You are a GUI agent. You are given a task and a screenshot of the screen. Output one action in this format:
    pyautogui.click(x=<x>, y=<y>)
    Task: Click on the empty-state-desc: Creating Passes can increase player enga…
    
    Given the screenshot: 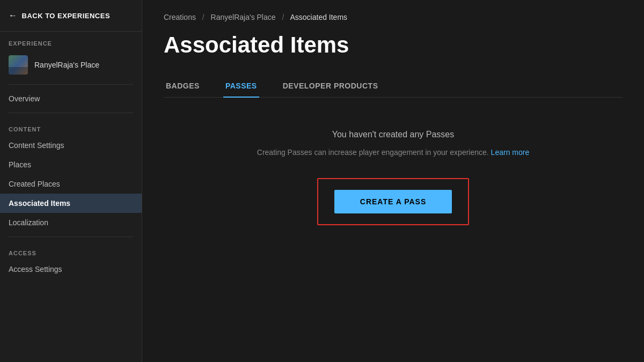 What is the action you would take?
    pyautogui.click(x=393, y=152)
    